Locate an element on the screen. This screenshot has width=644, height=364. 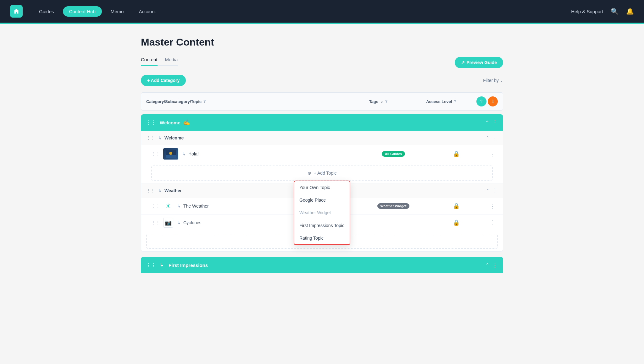
drag-cursor-icon: ✍ is located at coordinates (186, 122).